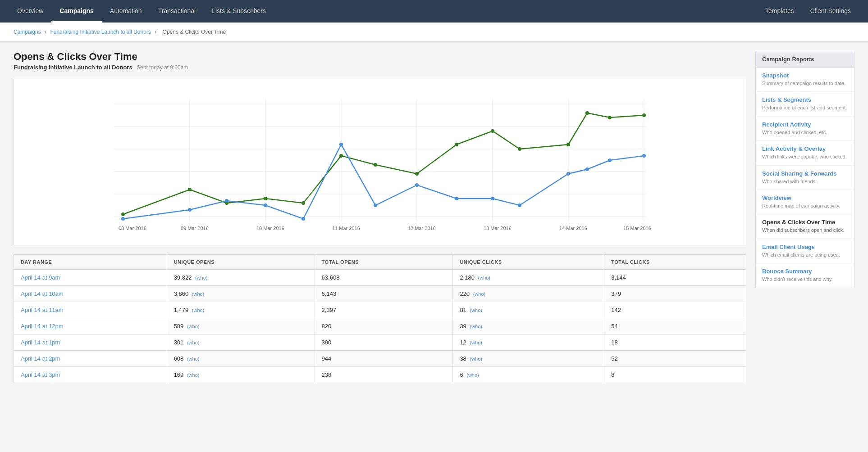 Image resolution: width=868 pixels, height=452 pixels. Describe the element at coordinates (384, 375) in the screenshot. I see `cell-total-opens: 238` at that location.